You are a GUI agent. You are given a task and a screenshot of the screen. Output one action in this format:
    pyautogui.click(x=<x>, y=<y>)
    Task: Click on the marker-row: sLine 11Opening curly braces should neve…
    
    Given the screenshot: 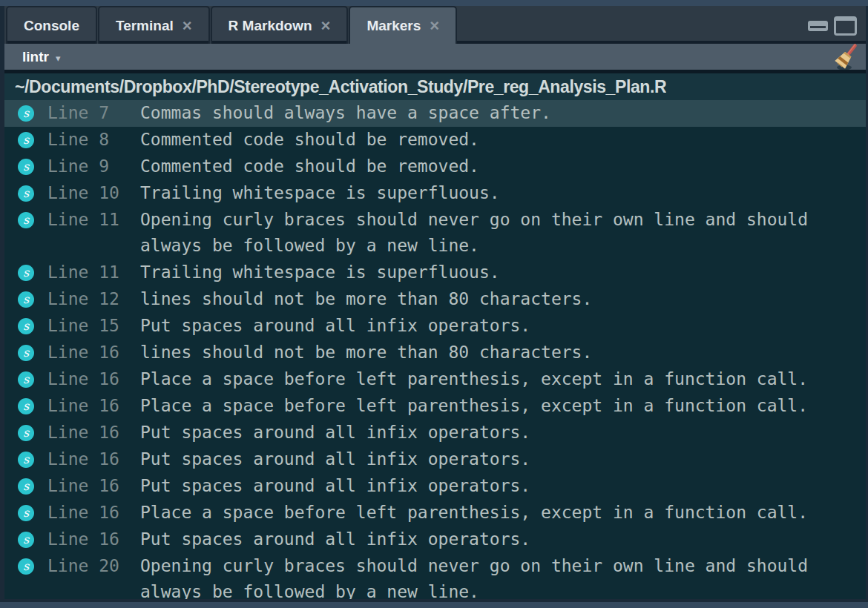 What is the action you would take?
    pyautogui.click(x=435, y=233)
    